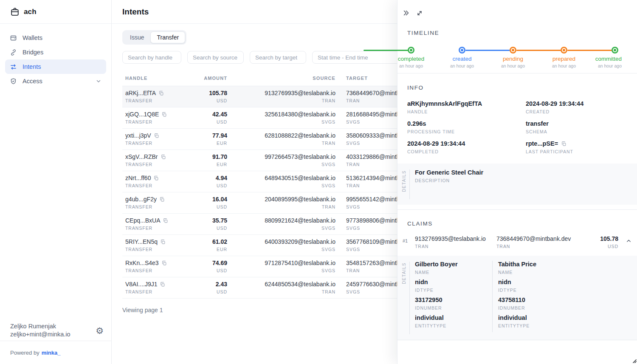 The height and width of the screenshot is (364, 637). What do you see at coordinates (409, 184) in the screenshot?
I see `divider` at bounding box center [409, 184].